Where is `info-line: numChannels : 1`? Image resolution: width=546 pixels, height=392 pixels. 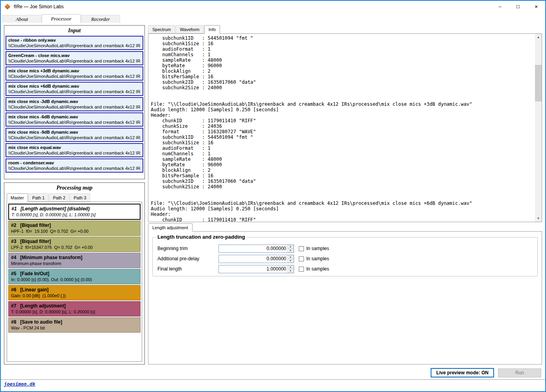
info-line: numChannels : 1 is located at coordinates (342, 154).